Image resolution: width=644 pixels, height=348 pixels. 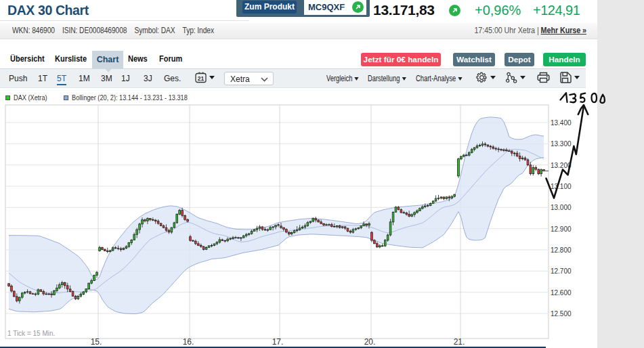 What do you see at coordinates (31, 333) in the screenshot?
I see `svg-text: 1 Tick = 15 Min.` at bounding box center [31, 333].